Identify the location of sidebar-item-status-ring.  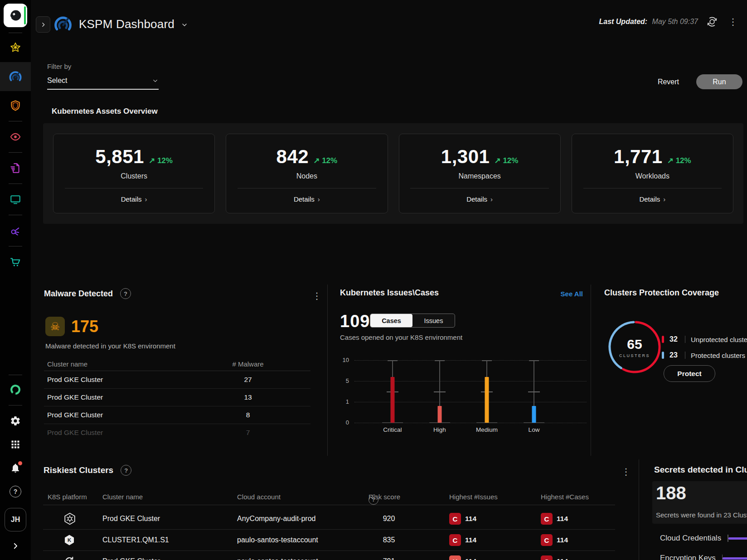
(15, 390).